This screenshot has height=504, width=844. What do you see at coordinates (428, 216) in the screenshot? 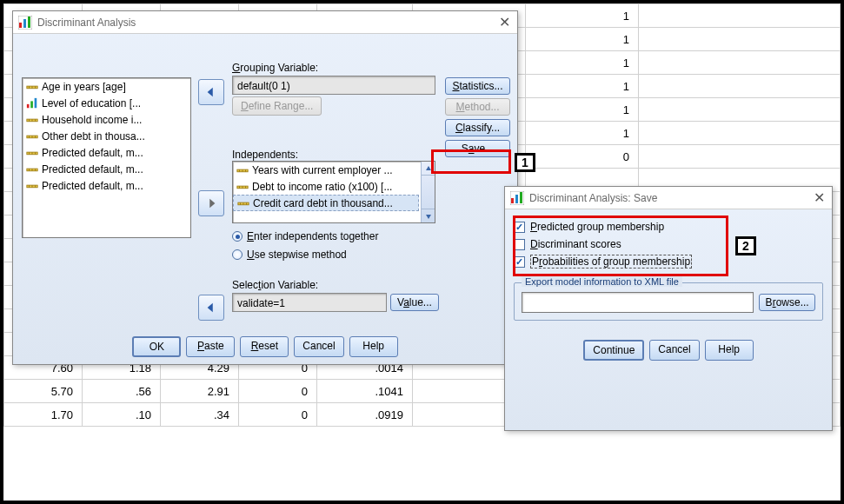
I see `scroll-down-icon` at bounding box center [428, 216].